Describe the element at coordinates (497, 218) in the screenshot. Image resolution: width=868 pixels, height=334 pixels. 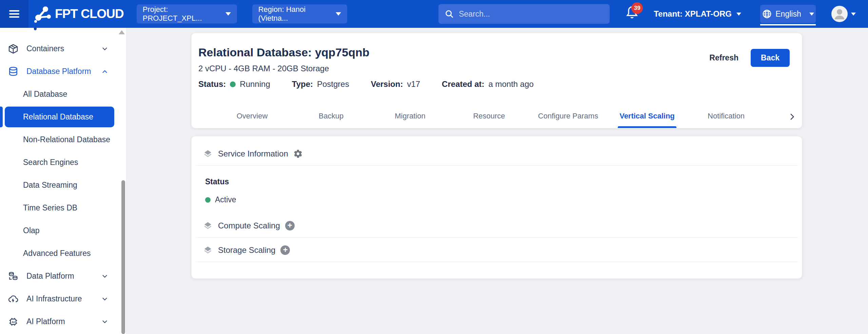
I see `compute-scaling-section: Compute Scaling +` at that location.